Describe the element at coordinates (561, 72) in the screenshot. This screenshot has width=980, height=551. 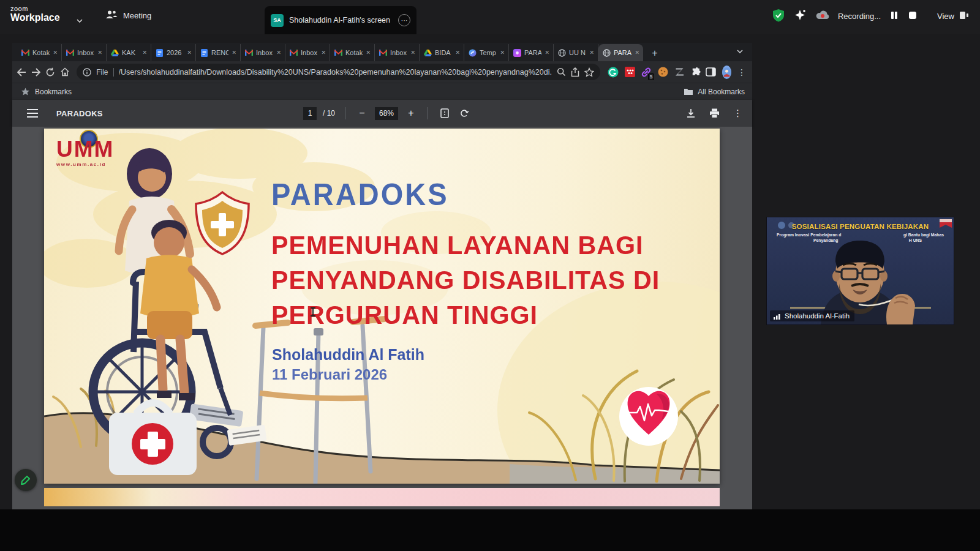
I see `search-icon` at that location.